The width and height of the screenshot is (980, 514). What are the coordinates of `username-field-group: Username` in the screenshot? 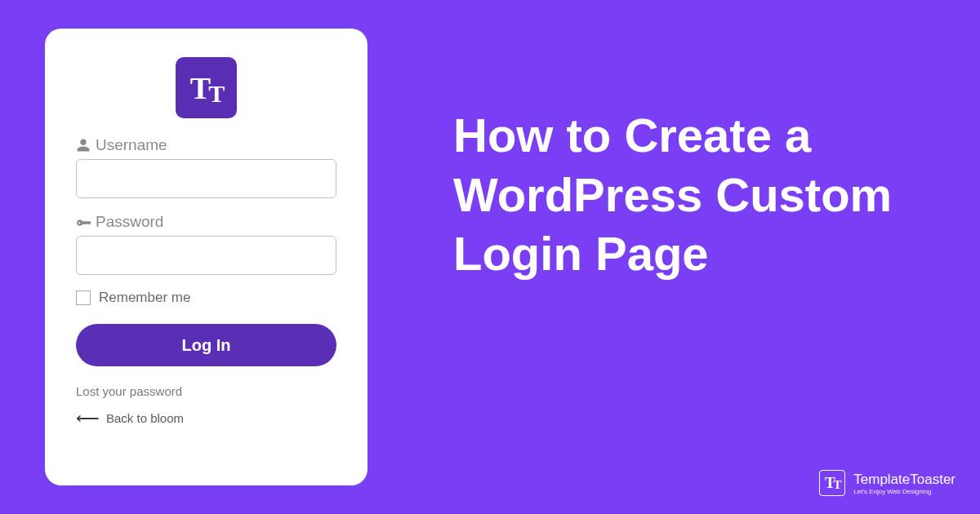 It's located at (206, 167).